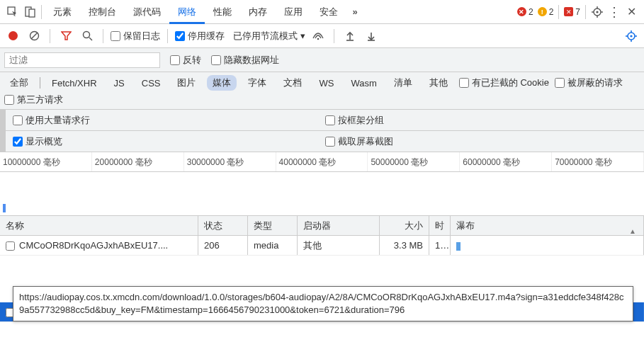 The width and height of the screenshot is (644, 359). Describe the element at coordinates (192, 60) in the screenshot. I see `invert-label: 反转` at that location.